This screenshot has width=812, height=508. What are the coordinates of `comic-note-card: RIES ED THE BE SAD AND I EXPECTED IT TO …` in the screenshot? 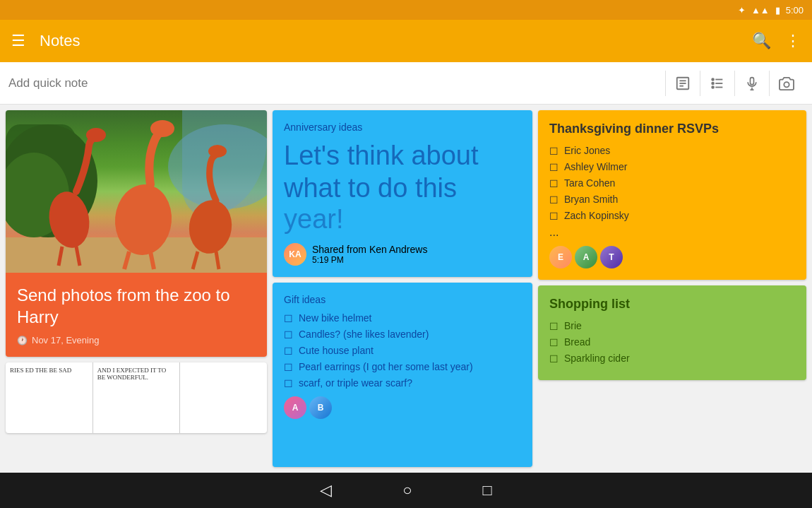 It's located at (136, 398).